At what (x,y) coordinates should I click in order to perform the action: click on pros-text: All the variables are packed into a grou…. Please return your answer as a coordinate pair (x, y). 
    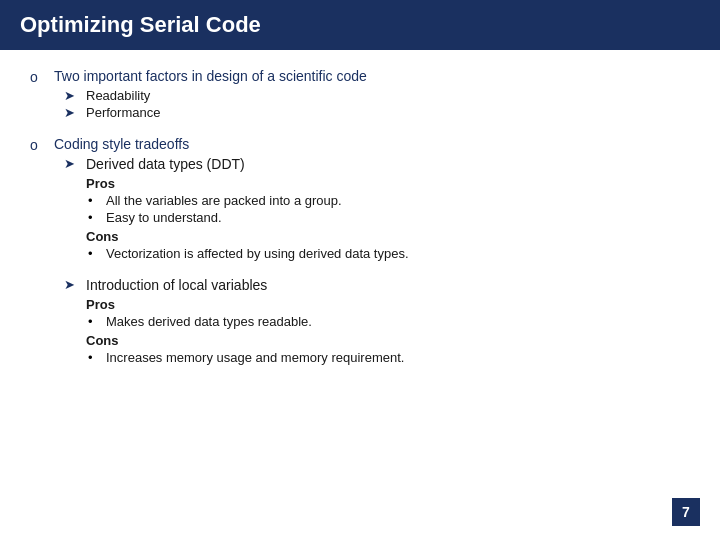
    Looking at the image, I should click on (224, 200).